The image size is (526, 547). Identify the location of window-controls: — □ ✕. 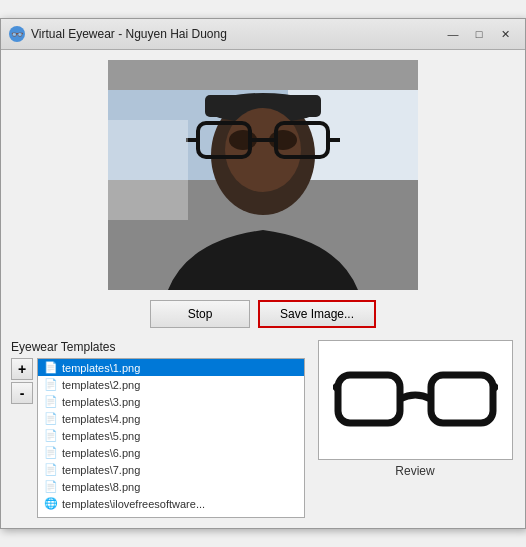
(479, 34).